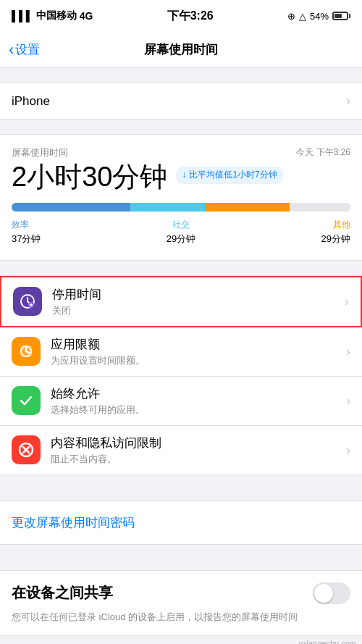 This screenshot has height=644, width=362. Describe the element at coordinates (22, 16) in the screenshot. I see `signal-bars: ▌▌▌` at that location.